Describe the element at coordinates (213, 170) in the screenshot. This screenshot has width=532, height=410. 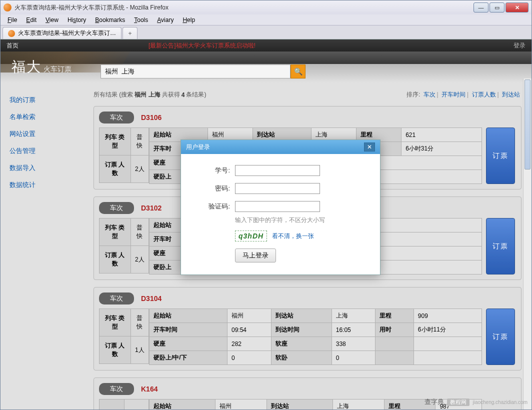
I see `label-student-id: 学号:` at that location.